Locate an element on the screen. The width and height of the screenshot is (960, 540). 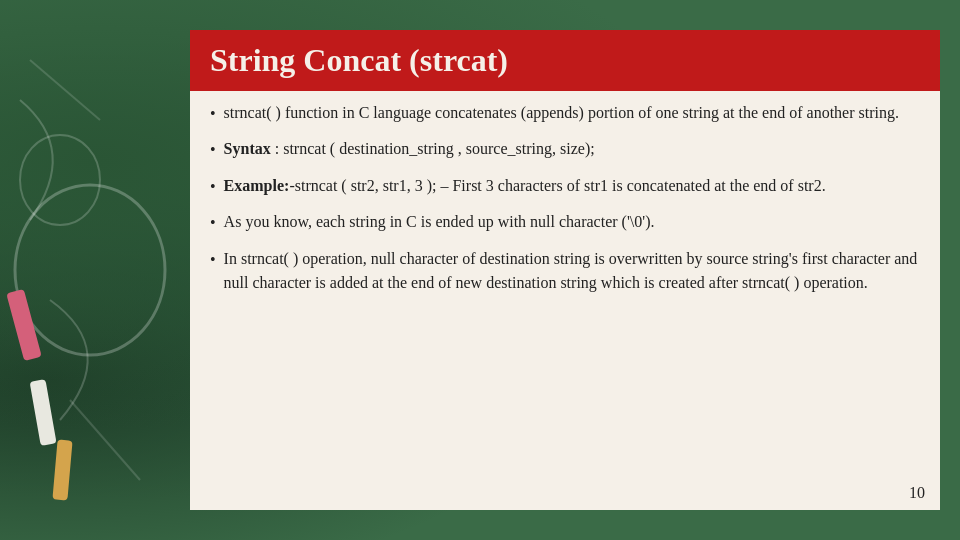
bullet-item-1: • strncat( ) function in C language conc… is located at coordinates (565, 113).